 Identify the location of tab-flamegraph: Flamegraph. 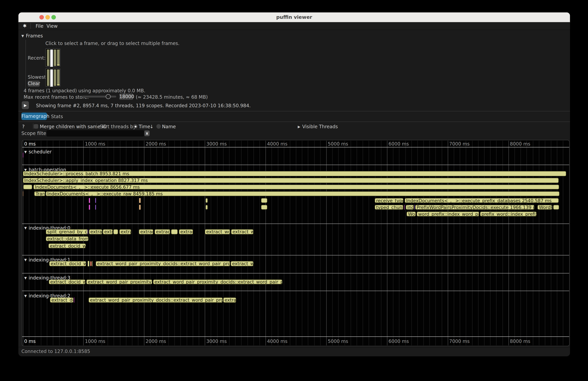
(34, 116).